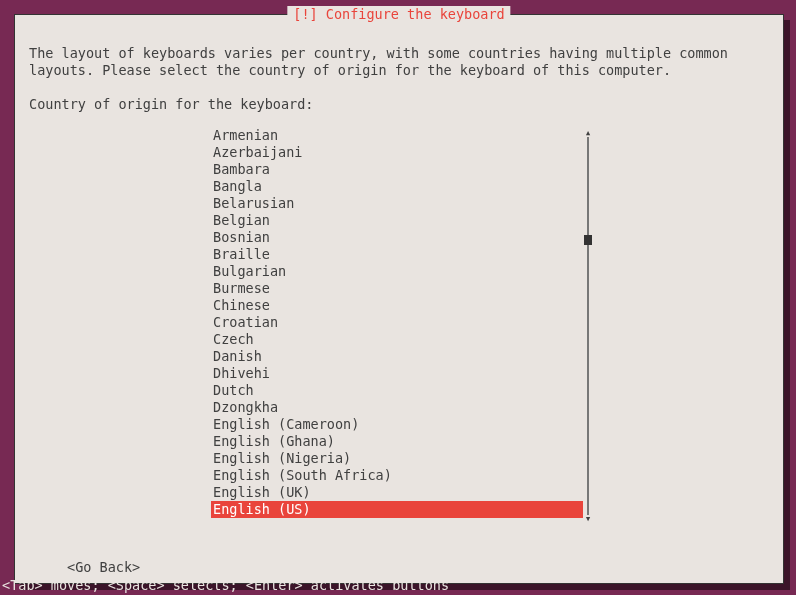 This screenshot has width=796, height=595. What do you see at coordinates (588, 240) in the screenshot?
I see `scroll-thumb` at bounding box center [588, 240].